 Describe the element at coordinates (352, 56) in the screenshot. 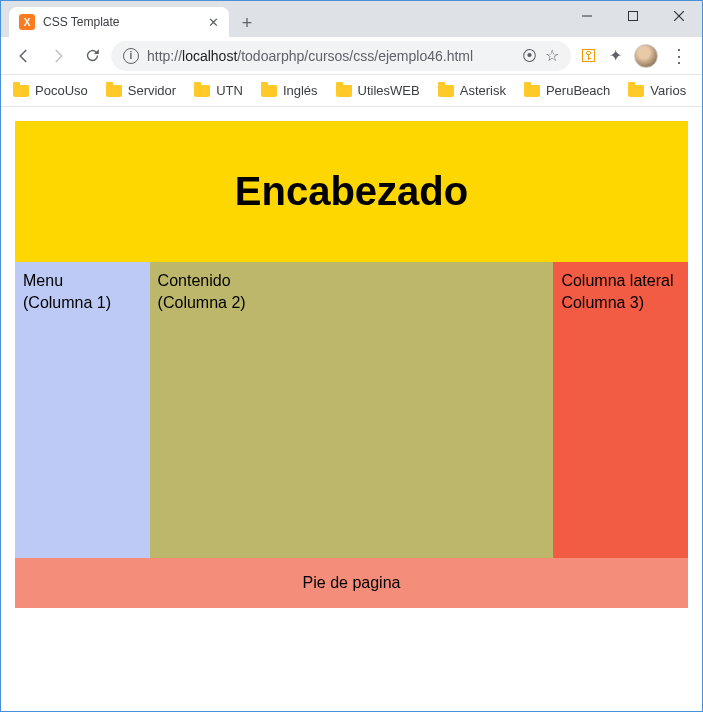

I see `browser-toolbar: i http://localhost/todoarphp/cursos/css/…` at that location.